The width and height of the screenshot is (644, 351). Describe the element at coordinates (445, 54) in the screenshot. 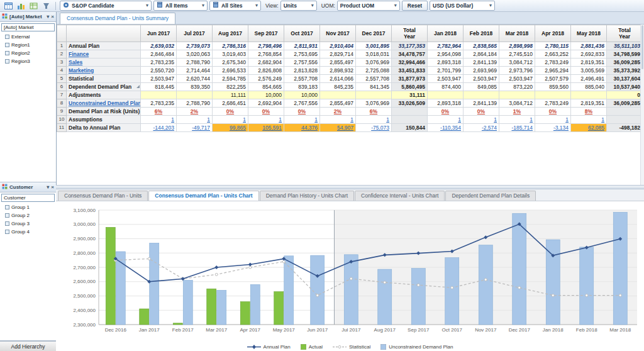

I see `grid-cell: 2,954,098` at that location.